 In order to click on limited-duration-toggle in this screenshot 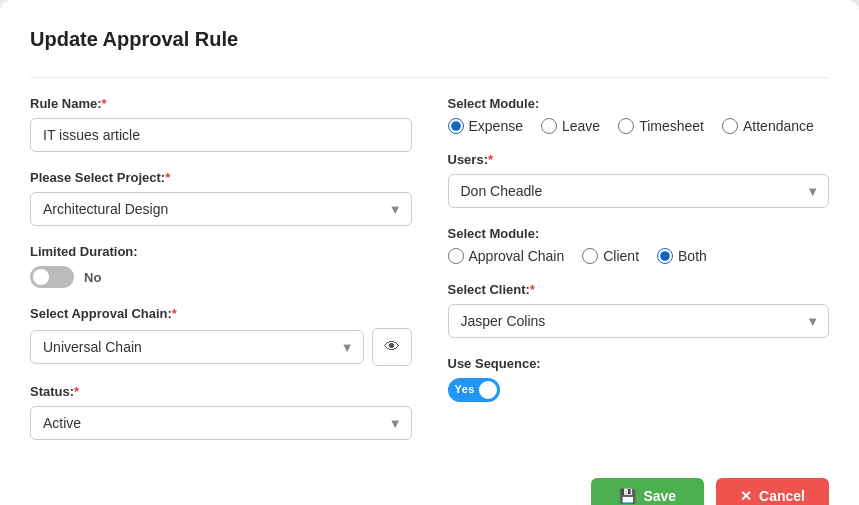, I will do `click(52, 277)`.